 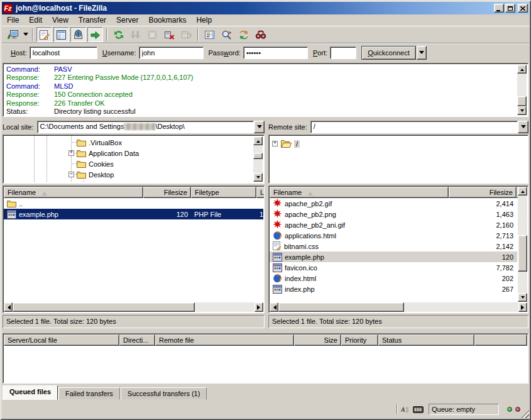 I want to click on file-name: index.html, so click(x=300, y=279).